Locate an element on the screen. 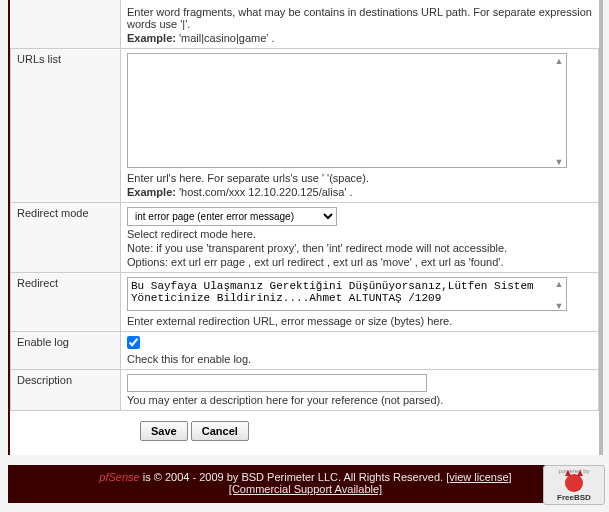  redirect-mode-cell: int error page (enter error message) Sel… is located at coordinates (360, 238).